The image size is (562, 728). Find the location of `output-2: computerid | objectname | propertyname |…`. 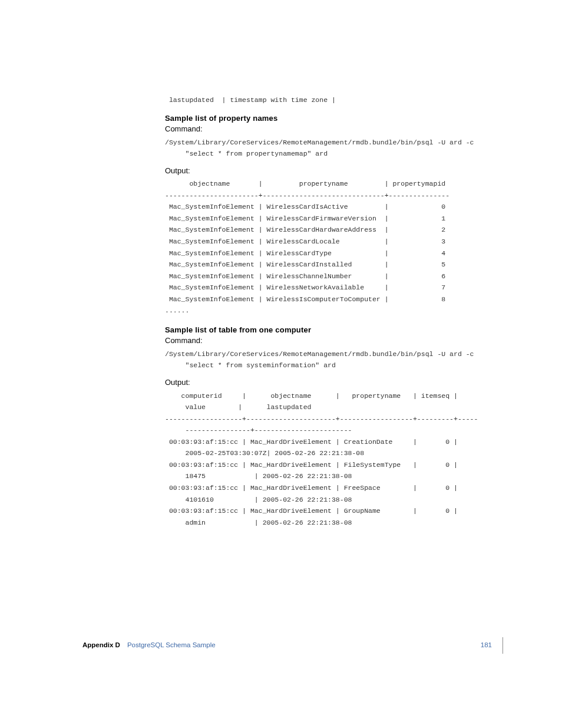

output-2: computerid | objectname | propertyname |… is located at coordinates (247, 460).